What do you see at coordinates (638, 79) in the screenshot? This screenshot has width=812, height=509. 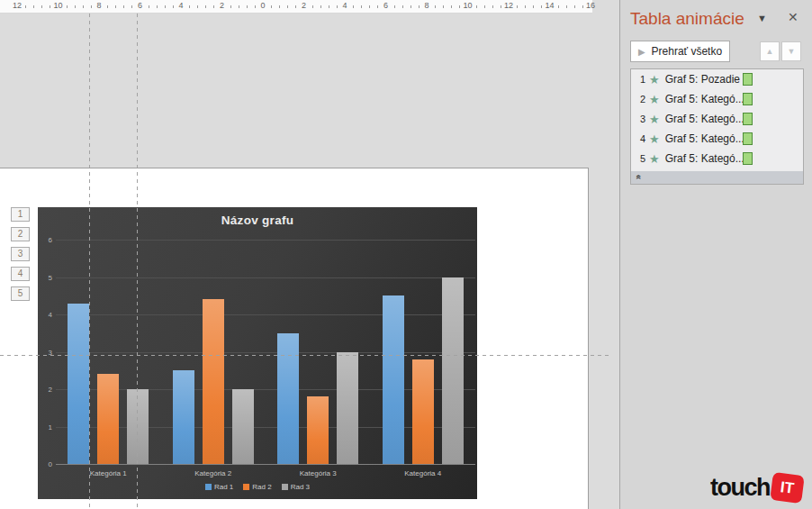 I see `animation-item-number: 1` at bounding box center [638, 79].